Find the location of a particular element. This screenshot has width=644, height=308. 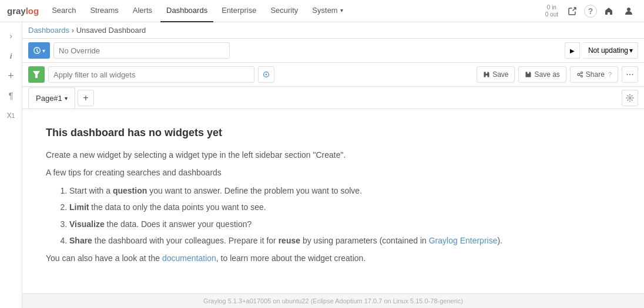

tip-4: Share the dashboard with your colleagues… is located at coordinates (345, 241).